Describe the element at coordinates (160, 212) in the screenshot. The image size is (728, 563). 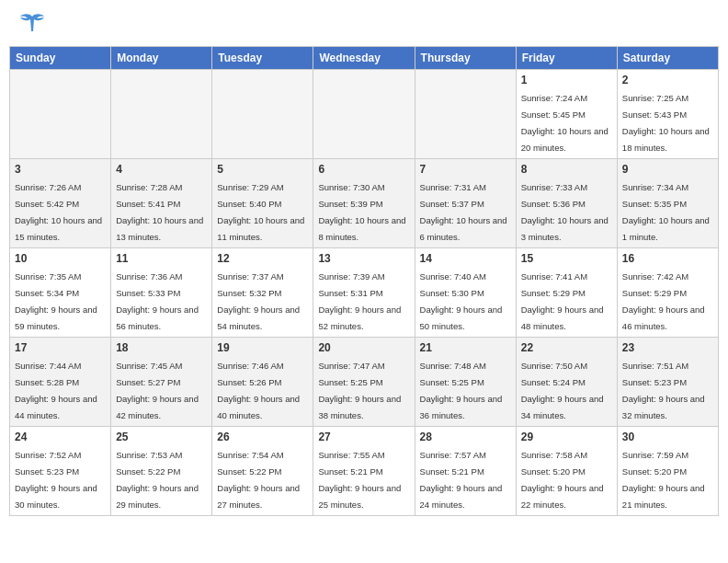
I see `day-info: Sunrise: 7:28 AM Sunset: 5:41 PM Dayligh…` at that location.